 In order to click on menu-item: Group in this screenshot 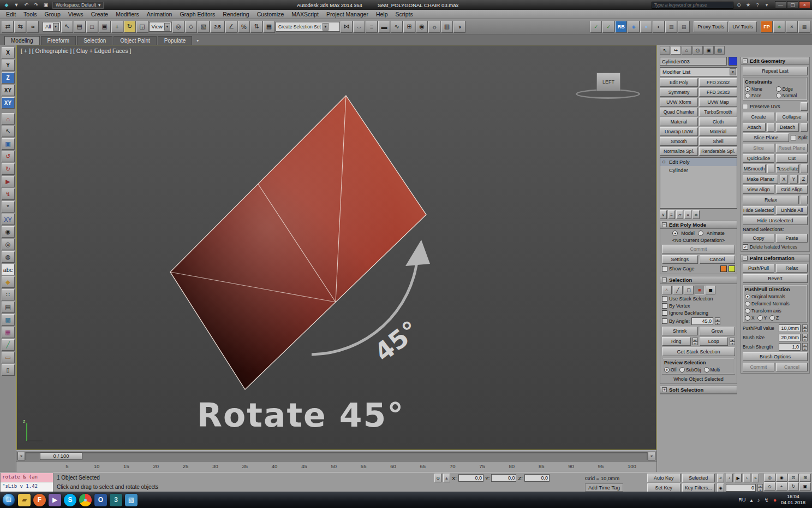, I will do `click(52, 14)`.